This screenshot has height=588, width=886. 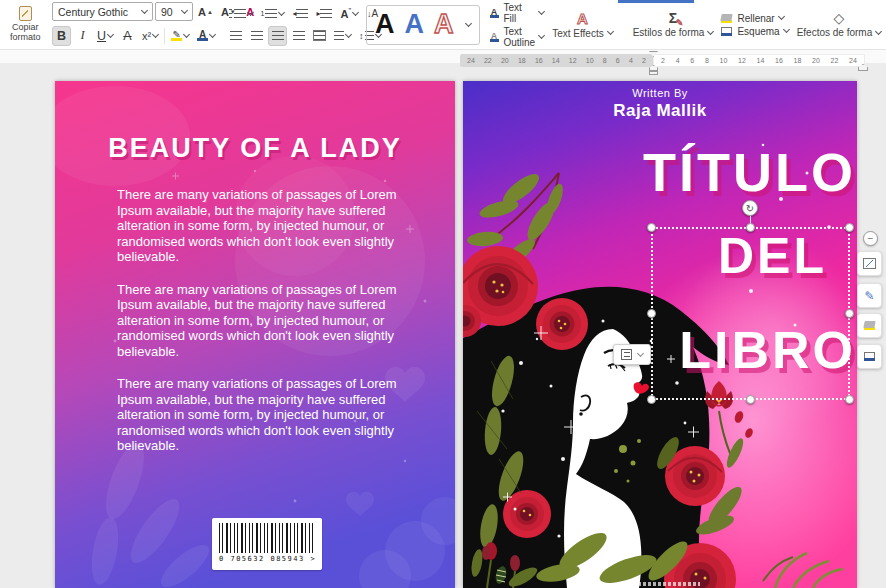 I want to click on layout-options-icon, so click(x=626, y=354).